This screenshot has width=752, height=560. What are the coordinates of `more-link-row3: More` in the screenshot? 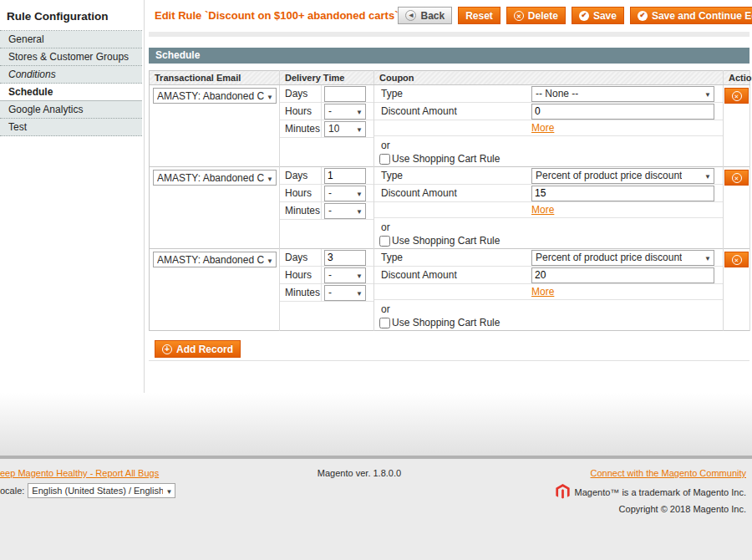 It's located at (543, 292).